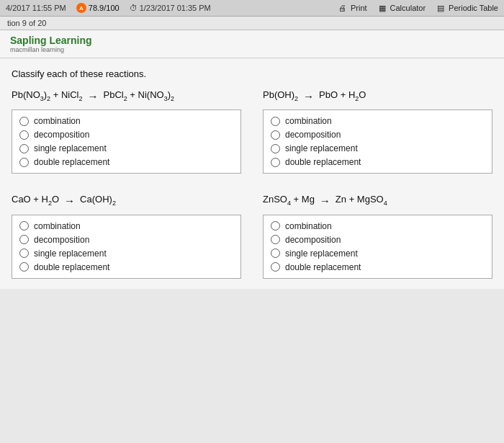  I want to click on chem-r4: ZnSO4 + Mg, so click(289, 200).